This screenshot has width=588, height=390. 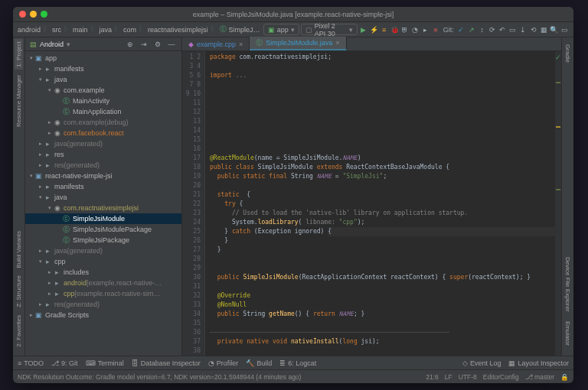 What do you see at coordinates (558, 203) in the screenshot?
I see `error-stripe: ✓` at bounding box center [558, 203].